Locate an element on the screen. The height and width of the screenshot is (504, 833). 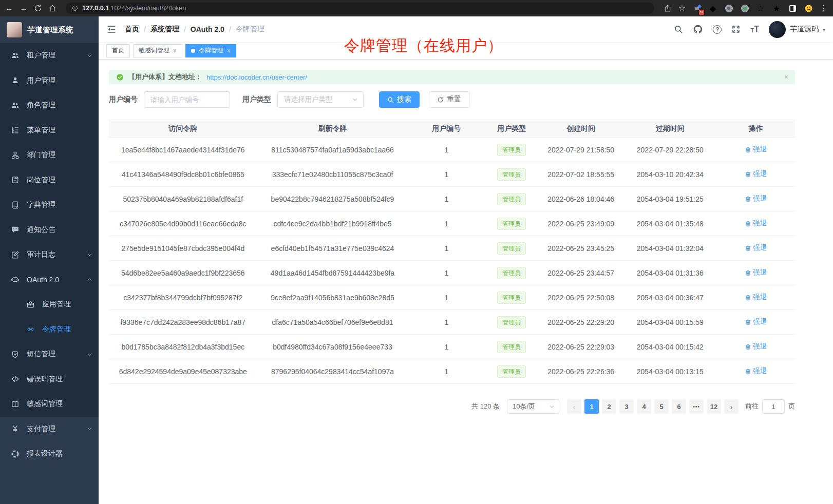
pagination: 共 120 条 10条/页 ‹ 123456•••12 › 前往 页 is located at coordinates (452, 406).